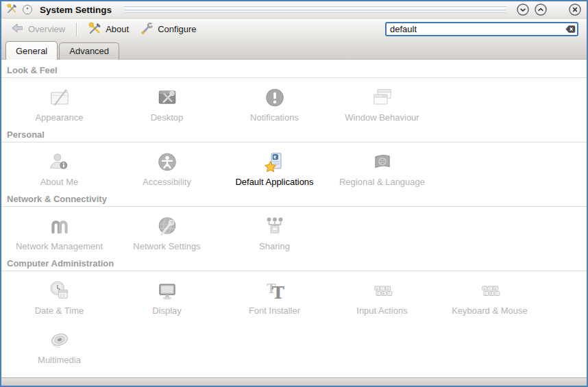 The height and width of the screenshot is (387, 588). I want to click on item-multimedia: Multimedia, so click(59, 345).